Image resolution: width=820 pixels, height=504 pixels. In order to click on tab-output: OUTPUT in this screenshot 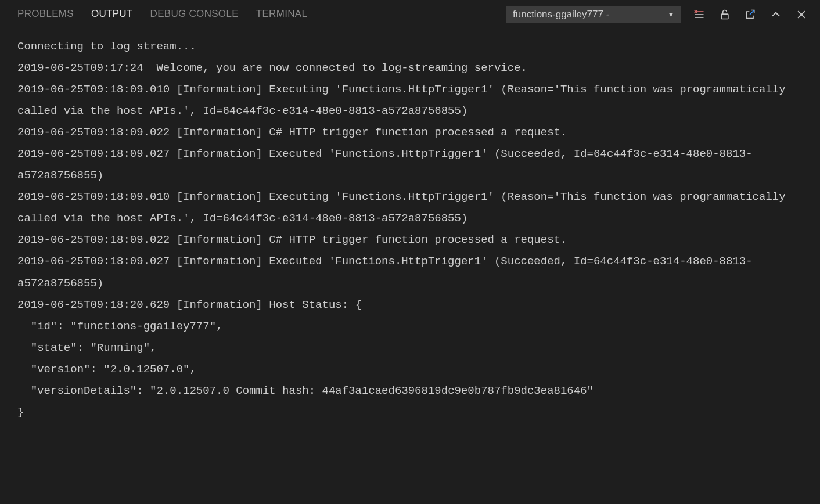, I will do `click(112, 14)`.